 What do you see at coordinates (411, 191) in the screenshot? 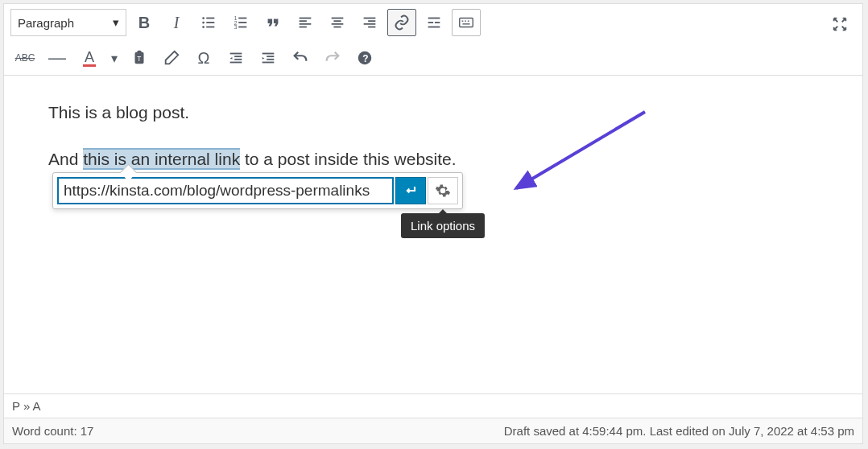
I see `apply-link-button` at bounding box center [411, 191].